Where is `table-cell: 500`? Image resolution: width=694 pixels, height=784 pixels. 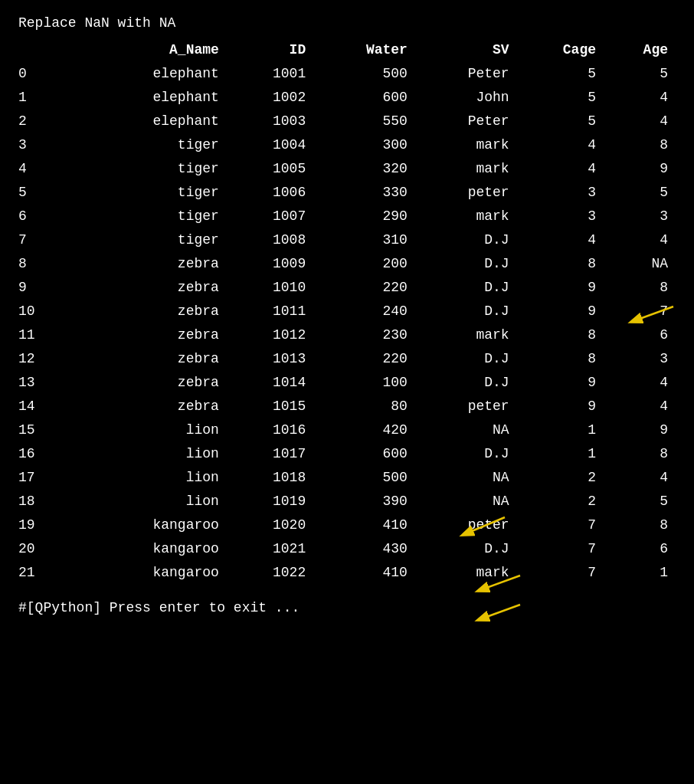
table-cell: 500 is located at coordinates (365, 74).